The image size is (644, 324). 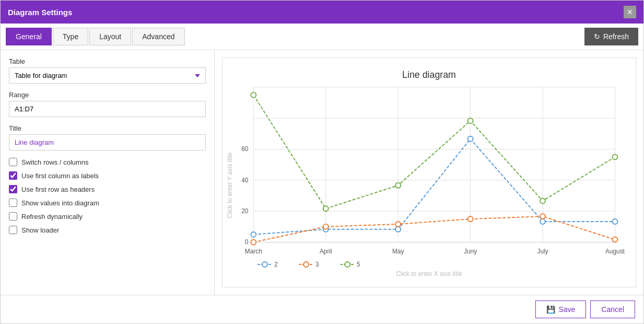 I want to click on switch-rows-label: Switch rows / columns, so click(x=55, y=162).